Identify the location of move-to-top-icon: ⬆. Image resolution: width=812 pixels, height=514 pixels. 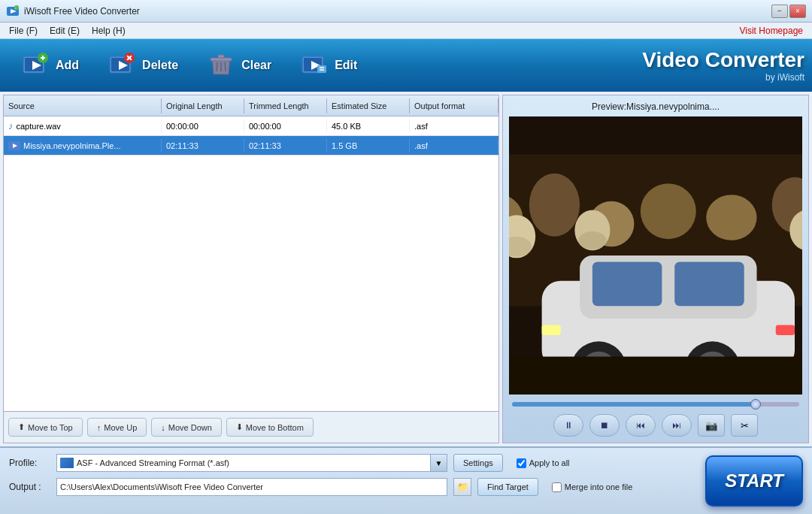
(21, 427).